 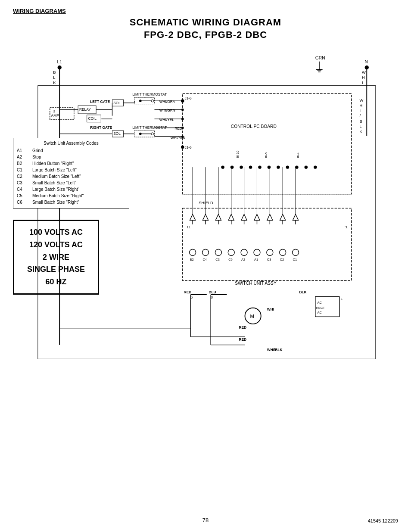 What do you see at coordinates (71, 170) in the screenshot?
I see `list-item: C1Large Batch Size "Left"` at bounding box center [71, 170].